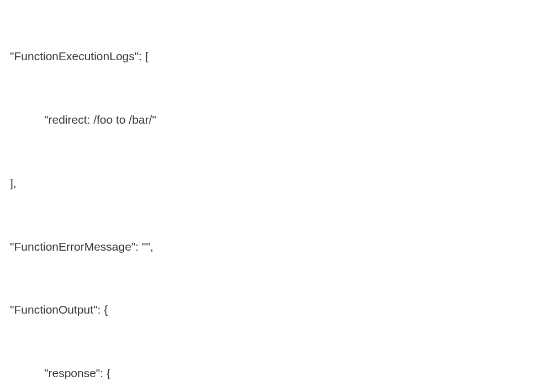 The width and height of the screenshot is (541, 392). What do you see at coordinates (270, 247) in the screenshot?
I see `code-line: "FunctionErrorMessage": "",` at bounding box center [270, 247].